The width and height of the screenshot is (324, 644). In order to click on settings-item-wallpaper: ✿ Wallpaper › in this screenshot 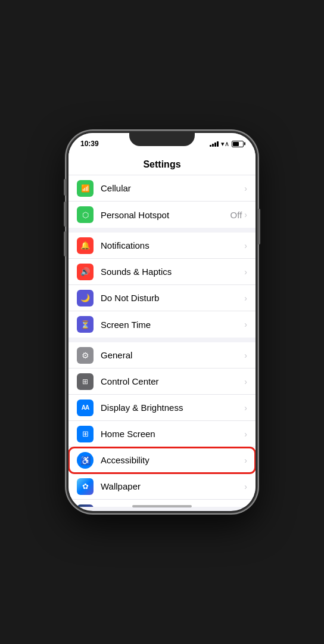, I will do `click(162, 487)`.